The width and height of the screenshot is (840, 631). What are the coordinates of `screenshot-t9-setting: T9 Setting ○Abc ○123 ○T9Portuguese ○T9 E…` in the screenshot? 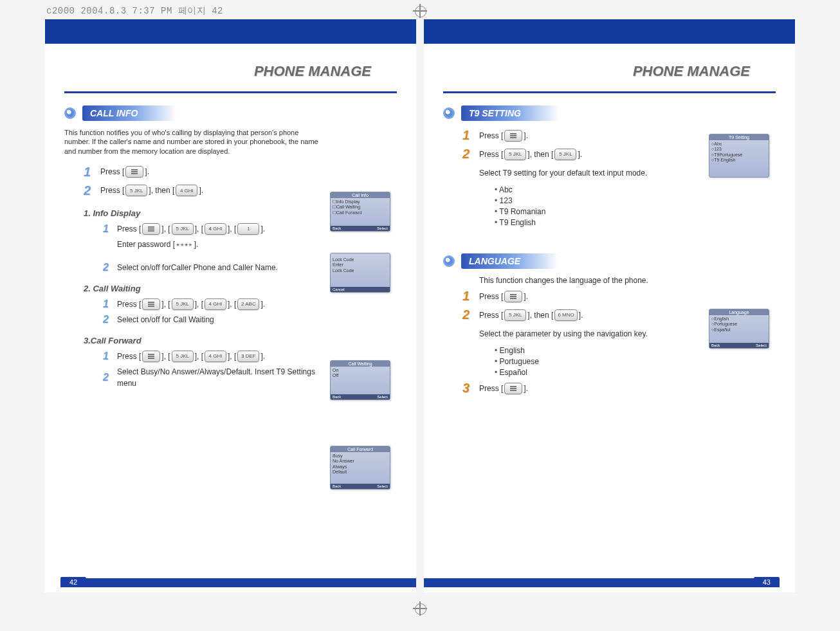 It's located at (739, 156).